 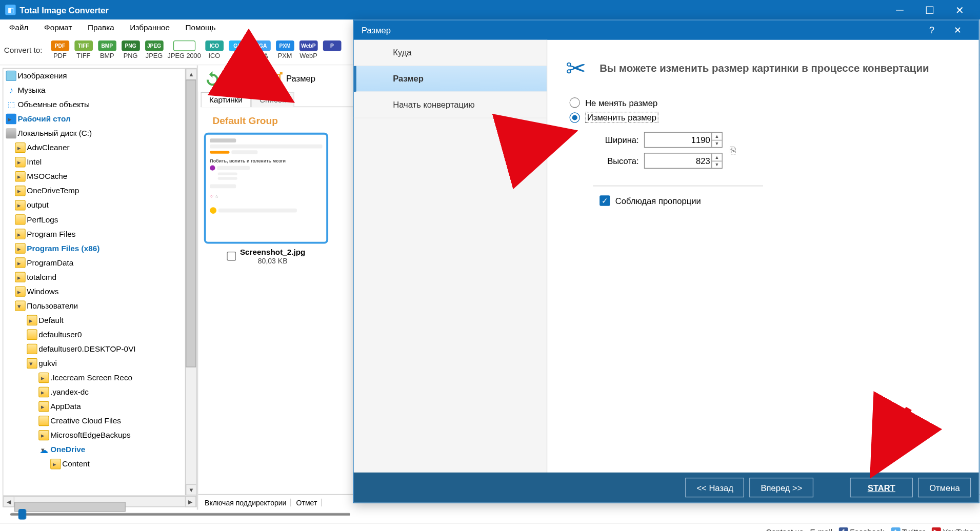 I want to click on tree-node-label: Изображения, so click(x=42, y=76).